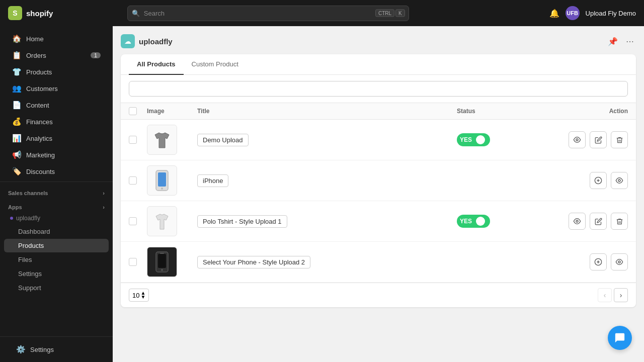  Describe the element at coordinates (327, 262) in the screenshot. I see `row4-title-cell: Select Your Phone - Style Upload 2` at that location.